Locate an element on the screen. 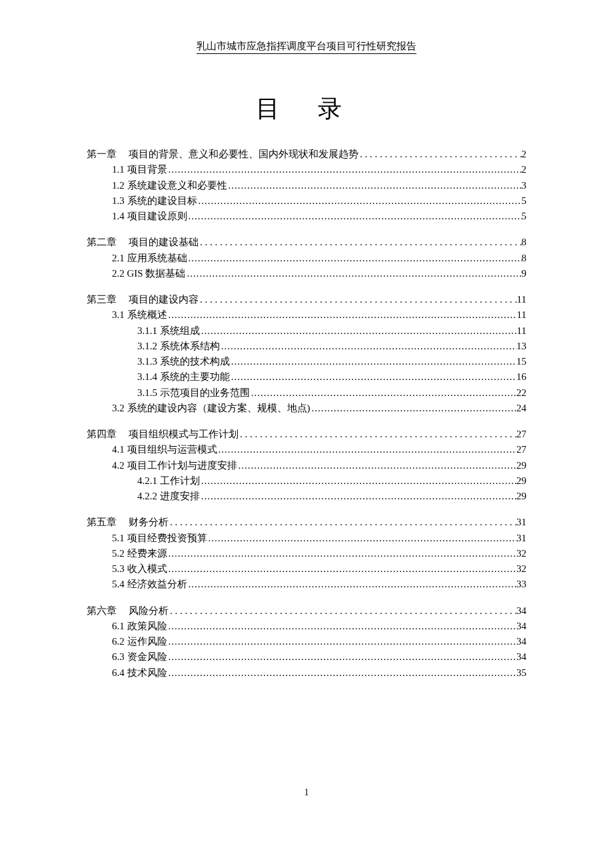  toc-chapter-number: 第五章 is located at coordinates (101, 523).